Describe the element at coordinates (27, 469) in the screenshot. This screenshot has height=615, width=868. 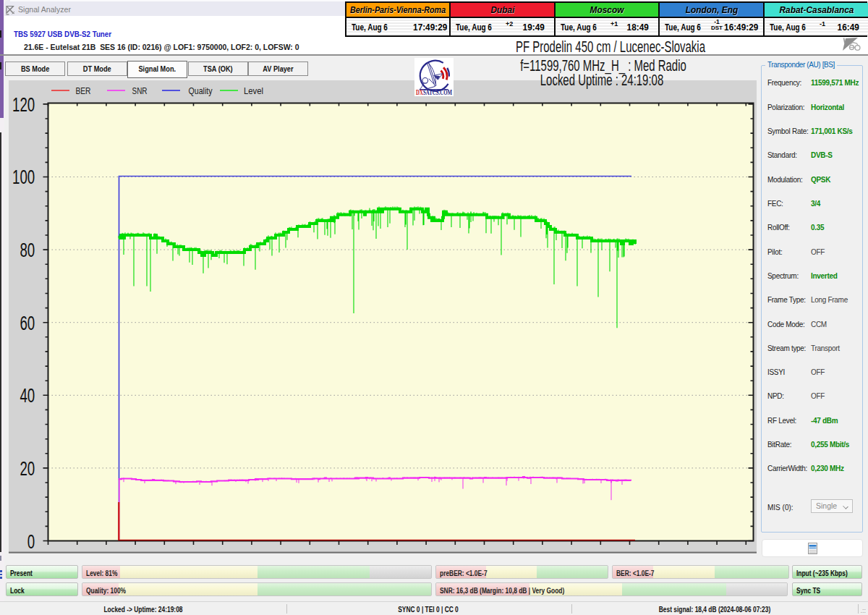
I see `svg-text: 20` at that location.